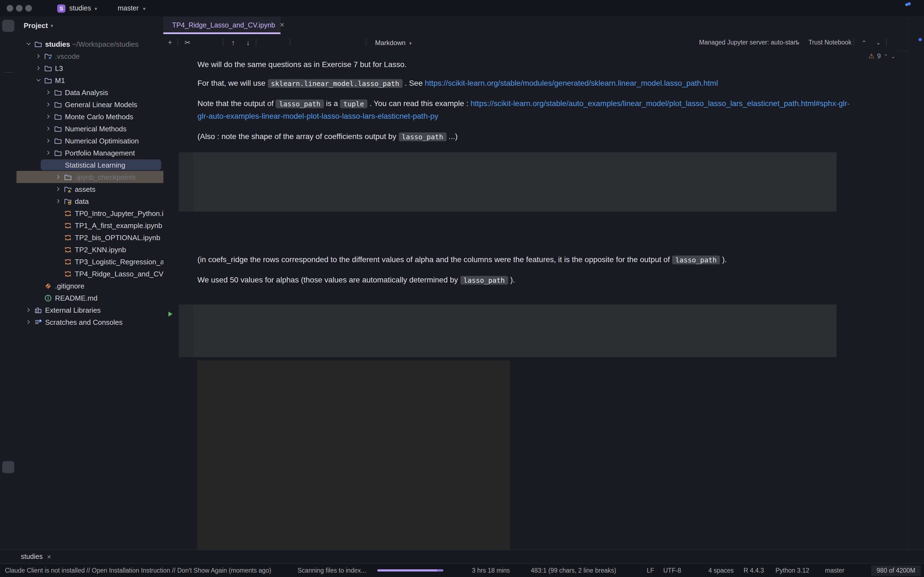 This screenshot has height=577, width=924. What do you see at coordinates (651, 570) in the screenshot?
I see `line-ending-widget: LF` at bounding box center [651, 570].